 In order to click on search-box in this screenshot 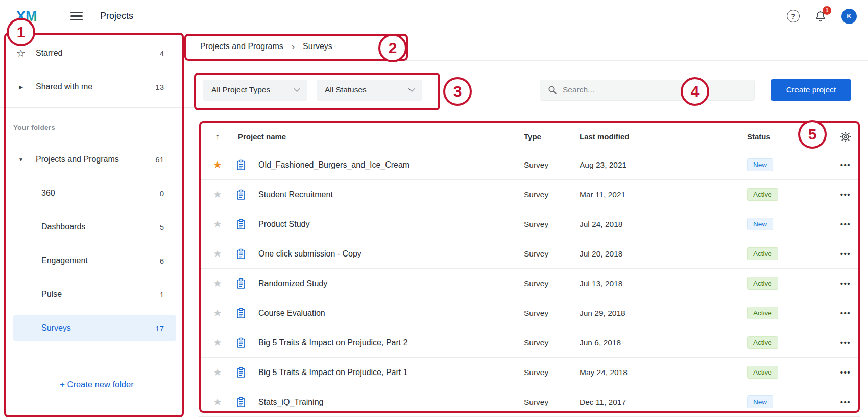, I will do `click(647, 90)`.